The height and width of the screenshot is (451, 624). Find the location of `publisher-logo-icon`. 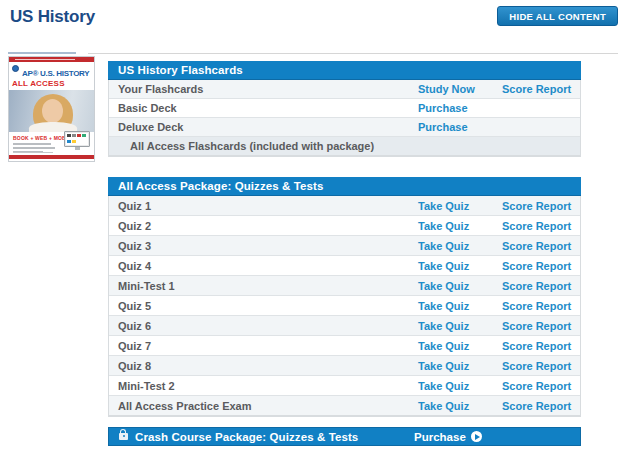

publisher-logo-icon is located at coordinates (16, 68).